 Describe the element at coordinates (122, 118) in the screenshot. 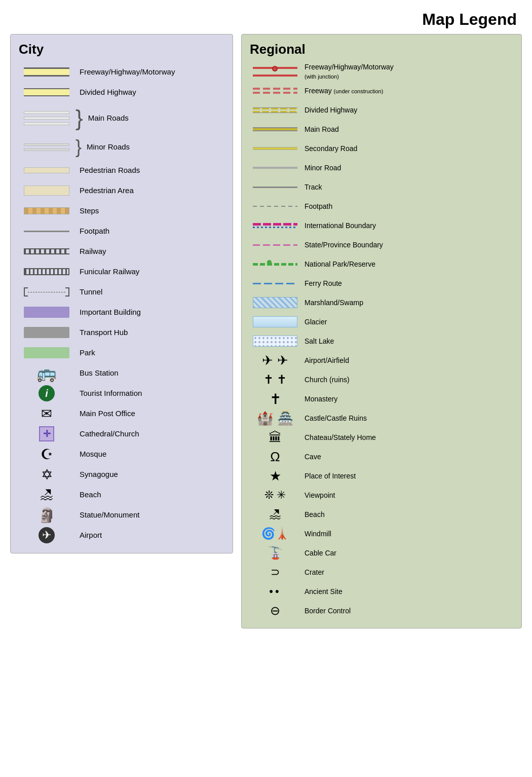

I see `list-item: } Main Roads` at that location.